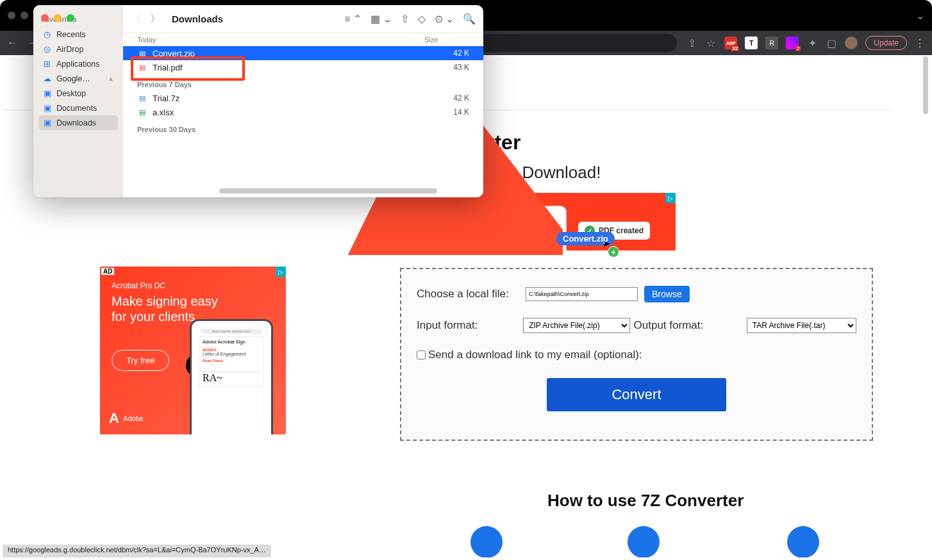 The image size is (932, 560). Describe the element at coordinates (687, 325) in the screenshot. I see `output-format-label: Output format:` at that location.